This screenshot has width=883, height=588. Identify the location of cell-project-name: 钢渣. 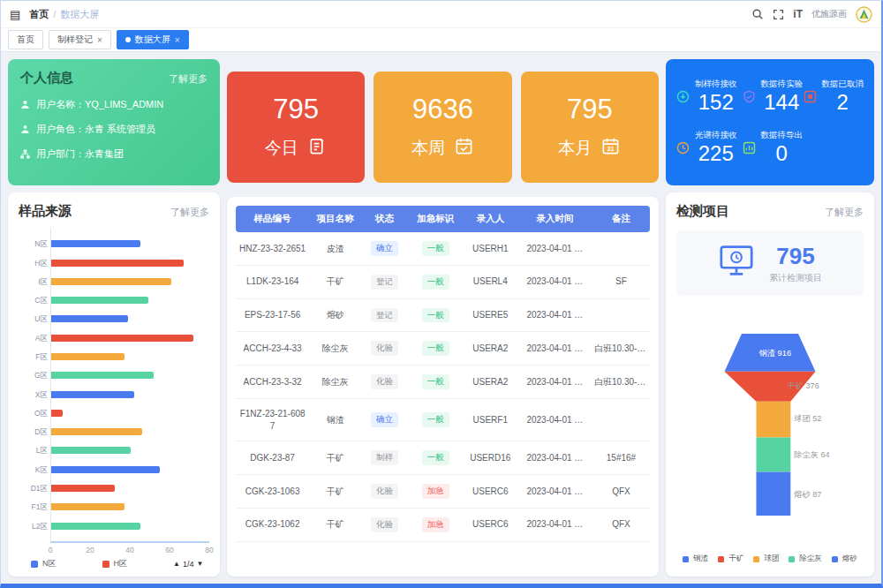
(336, 420).